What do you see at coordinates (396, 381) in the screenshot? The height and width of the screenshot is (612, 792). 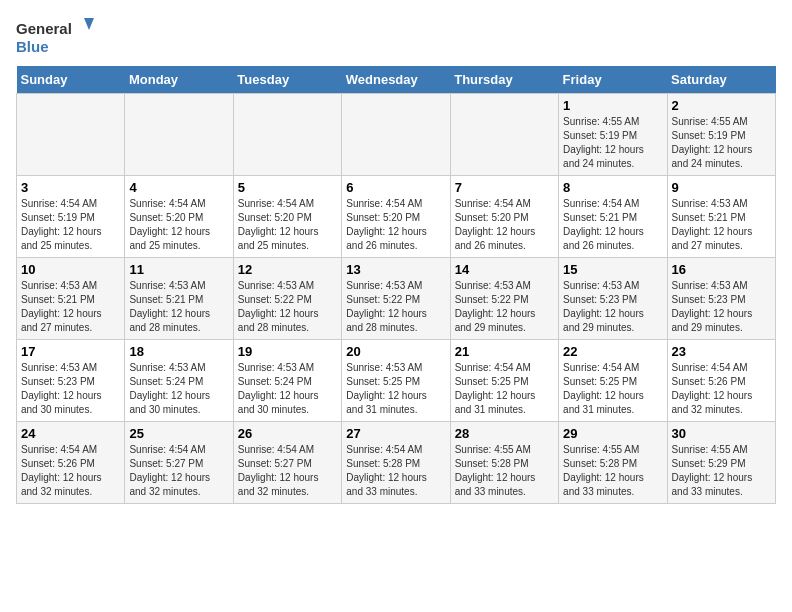 I see `week-row-4: 17Sunrise: 4:53 AM Sunset: 5:23 PM Dayli…` at bounding box center [396, 381].